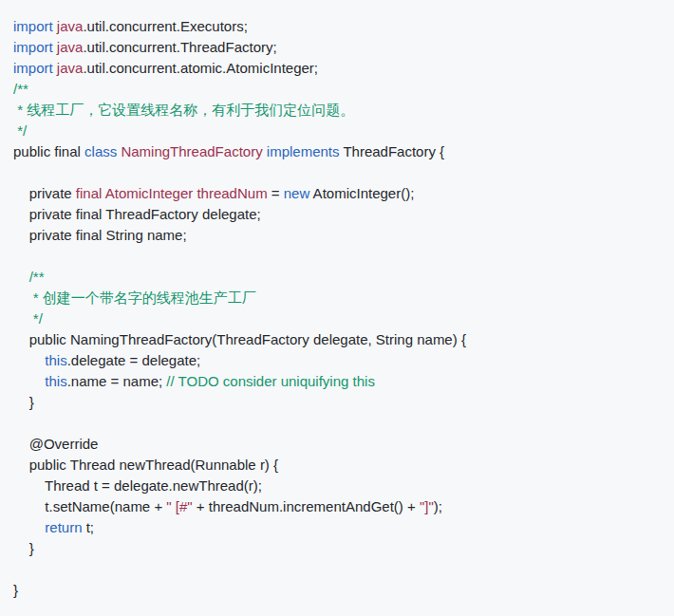  I want to click on code-token-keyword: return, so click(63, 528).